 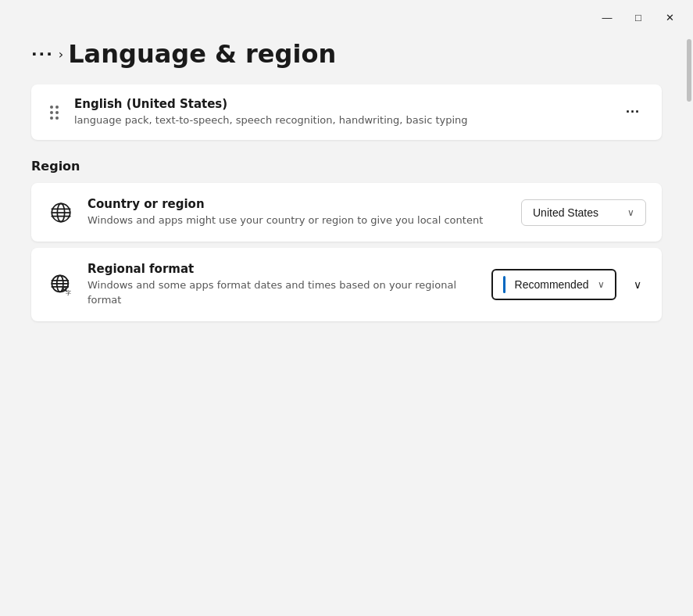 I want to click on page-title: Language & region, so click(x=202, y=54).